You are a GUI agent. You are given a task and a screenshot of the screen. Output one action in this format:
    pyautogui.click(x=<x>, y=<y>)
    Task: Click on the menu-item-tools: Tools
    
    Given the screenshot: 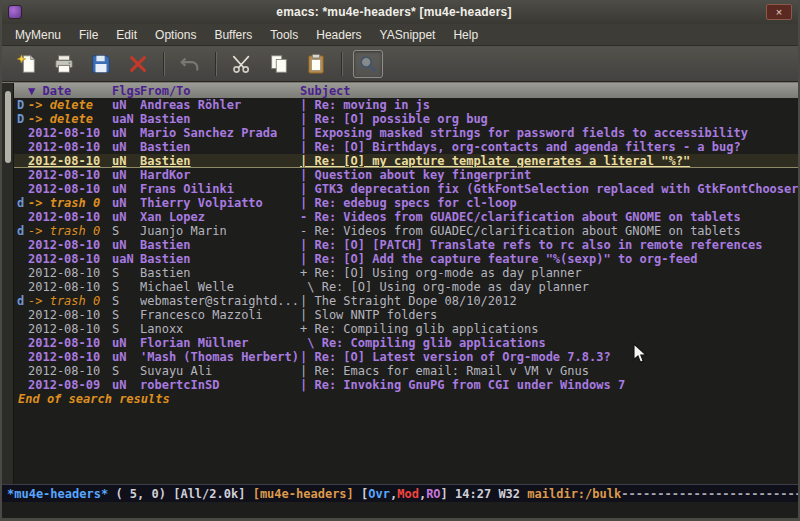 What is the action you would take?
    pyautogui.click(x=284, y=35)
    